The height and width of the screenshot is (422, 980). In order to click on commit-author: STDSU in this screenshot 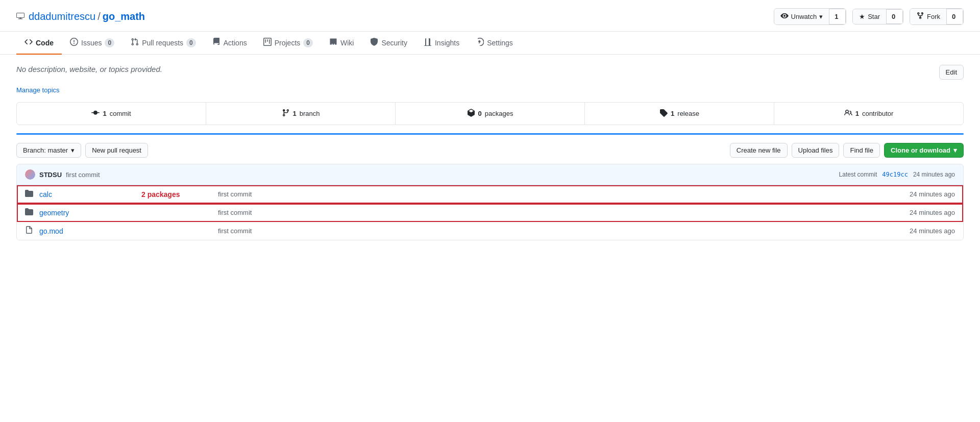, I will do `click(51, 175)`.